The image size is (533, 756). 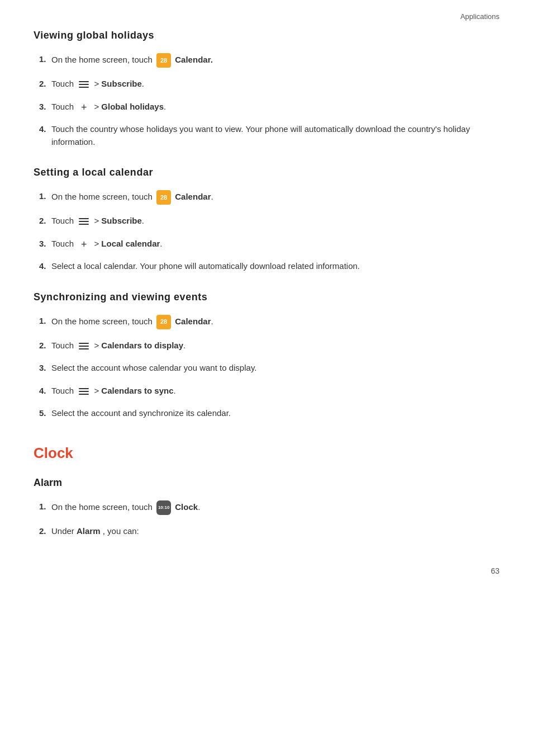 I want to click on step-text-bold: Local calendar, so click(x=131, y=244).